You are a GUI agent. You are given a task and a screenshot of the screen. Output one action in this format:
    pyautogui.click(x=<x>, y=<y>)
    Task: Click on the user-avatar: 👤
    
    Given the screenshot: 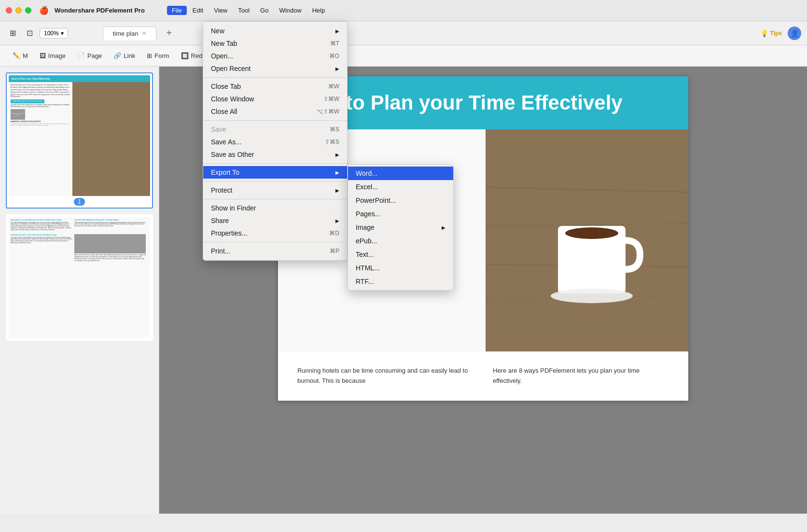 What is the action you would take?
    pyautogui.click(x=794, y=33)
    